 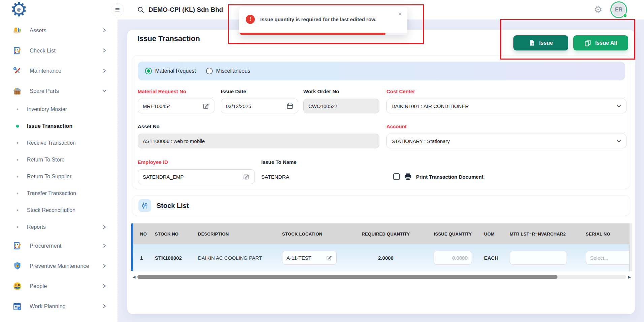 What do you see at coordinates (401, 92) in the screenshot?
I see `cost-center-label: Cost Center` at bounding box center [401, 92].